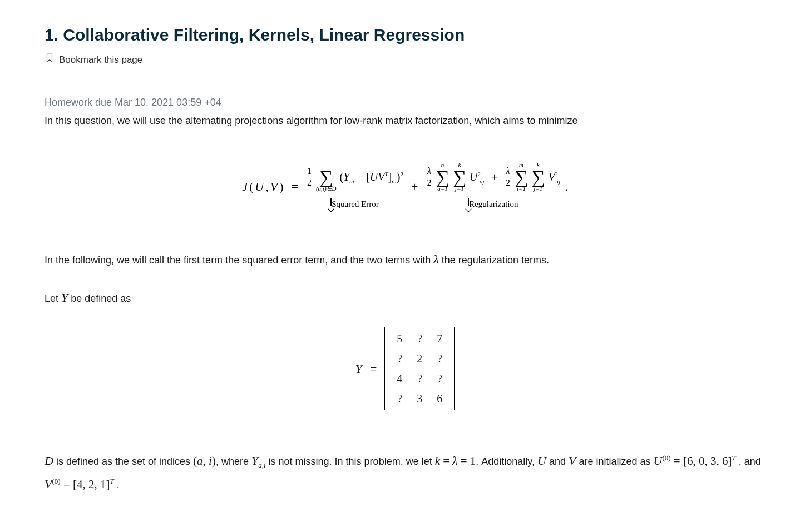  What do you see at coordinates (355, 187) in the screenshot?
I see `squared-error-group: 1 2 ∑ (a,i)∈D (Yai − [UVT]ai)2 Squared E…` at bounding box center [355, 187].